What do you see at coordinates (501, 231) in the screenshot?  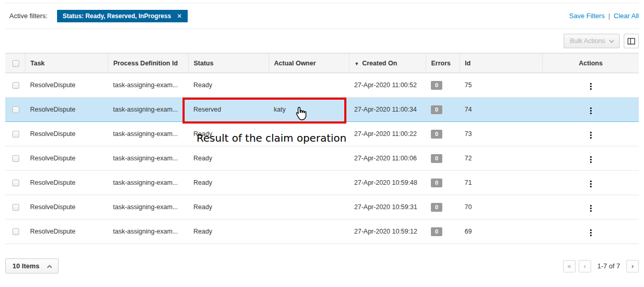 I see `id-cell: 69` at bounding box center [501, 231].